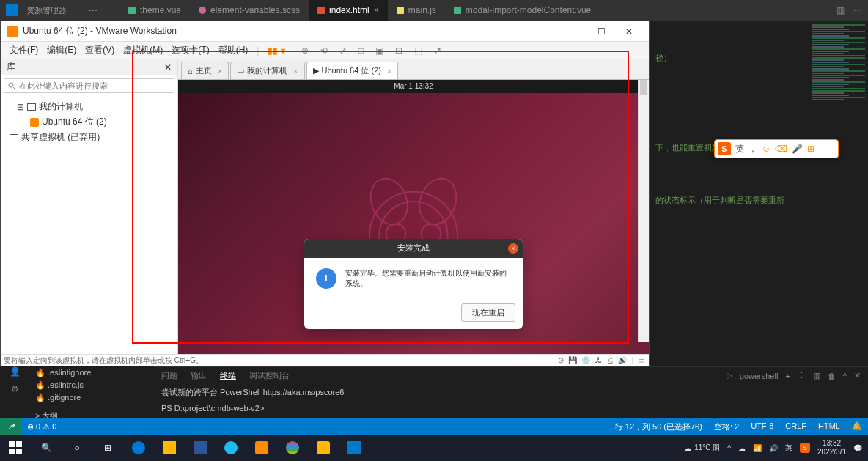 This screenshot has width=868, height=461. Describe the element at coordinates (573, 32) in the screenshot. I see `minimize-button: —` at that location.